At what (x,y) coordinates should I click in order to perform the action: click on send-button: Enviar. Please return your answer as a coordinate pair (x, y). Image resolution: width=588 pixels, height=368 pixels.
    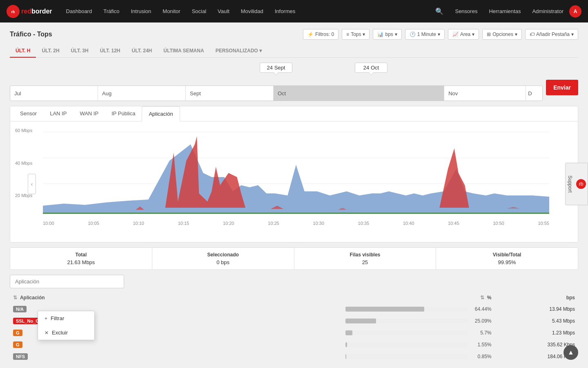
    Looking at the image, I should click on (562, 88).